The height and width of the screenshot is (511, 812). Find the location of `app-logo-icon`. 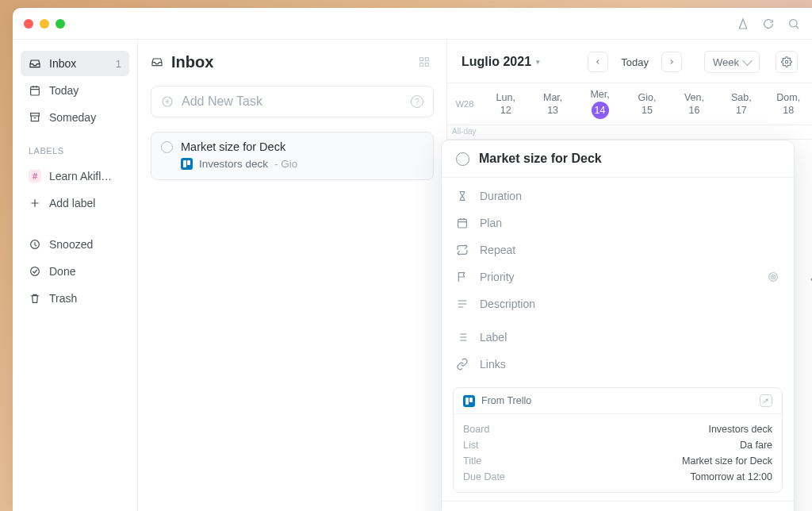

app-logo-icon is located at coordinates (743, 24).